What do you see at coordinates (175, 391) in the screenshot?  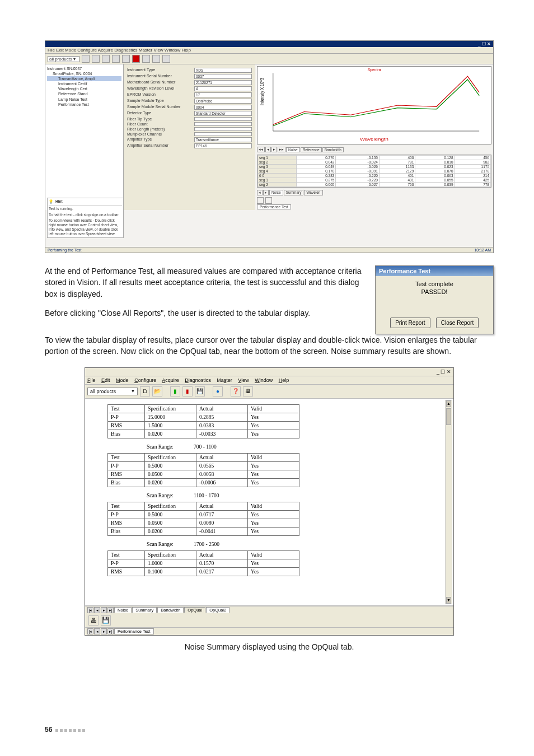 I see `tbtn-play-icon: ▮` at bounding box center [175, 391].